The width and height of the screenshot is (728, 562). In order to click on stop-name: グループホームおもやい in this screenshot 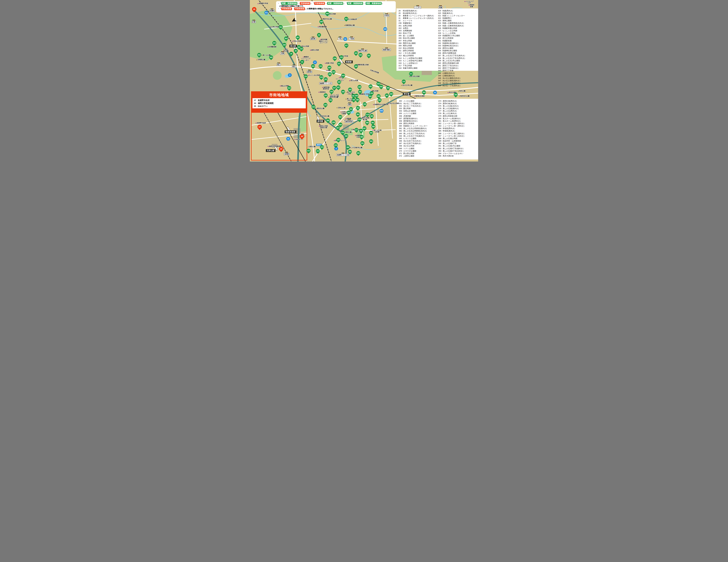, I will do `click(453, 153)`.